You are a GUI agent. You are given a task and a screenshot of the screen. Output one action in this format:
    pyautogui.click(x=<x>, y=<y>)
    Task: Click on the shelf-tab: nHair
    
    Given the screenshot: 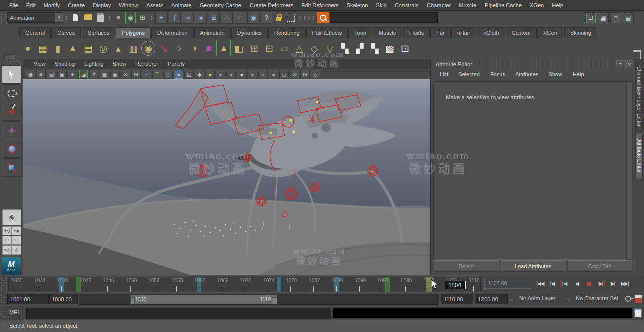 What is the action you would take?
    pyautogui.click(x=464, y=32)
    